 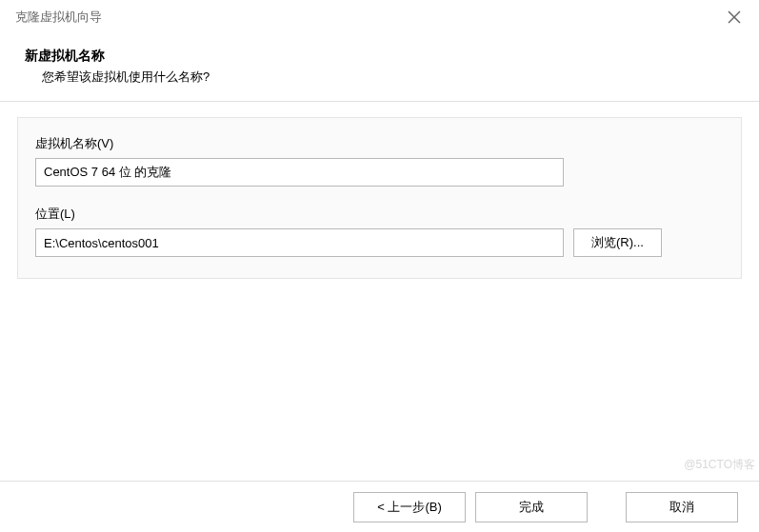 I want to click on vm-name-label: 虚拟机名称(V), so click(x=379, y=144).